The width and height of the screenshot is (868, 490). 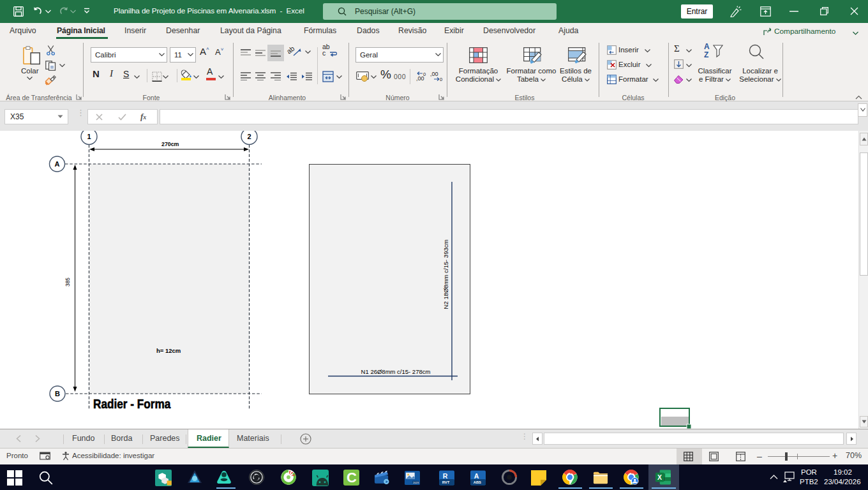 What do you see at coordinates (68, 282) in the screenshot?
I see `svg-text: 385` at bounding box center [68, 282].